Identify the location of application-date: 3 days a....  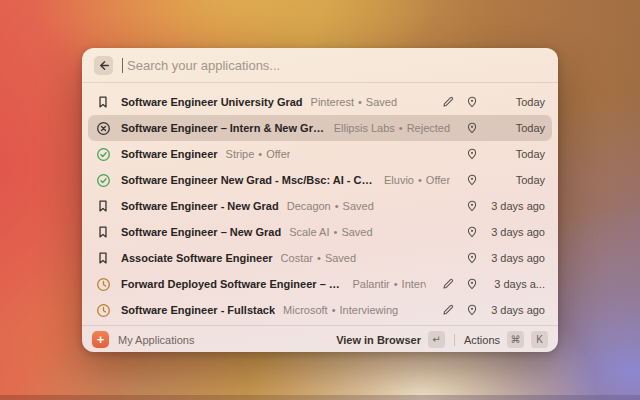
(517, 284).